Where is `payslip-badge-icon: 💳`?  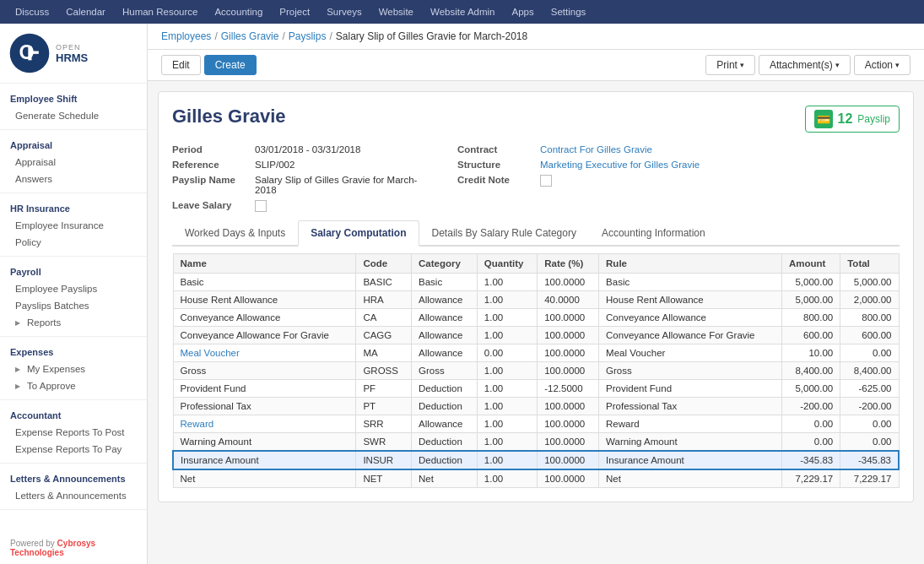 payslip-badge-icon: 💳 is located at coordinates (824, 119).